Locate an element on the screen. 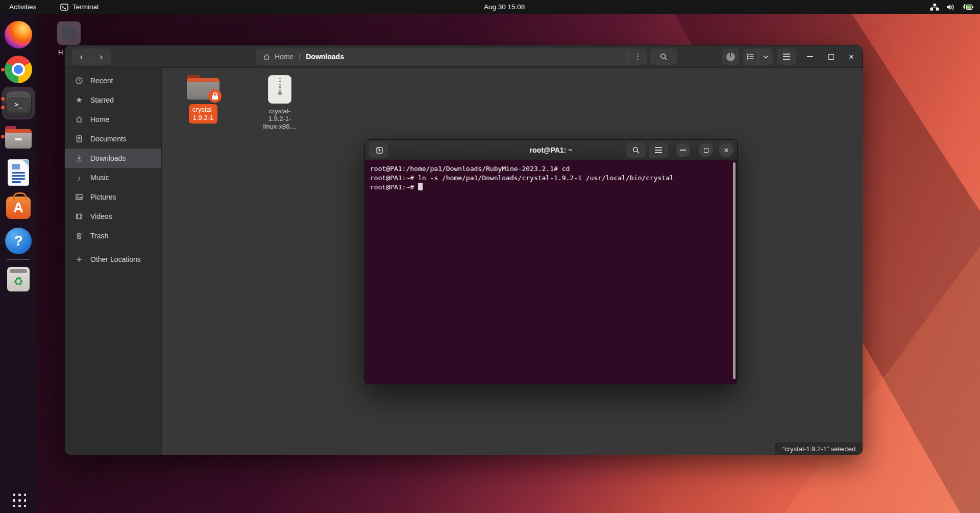 The image size is (980, 513). trash-icon is located at coordinates (79, 236).